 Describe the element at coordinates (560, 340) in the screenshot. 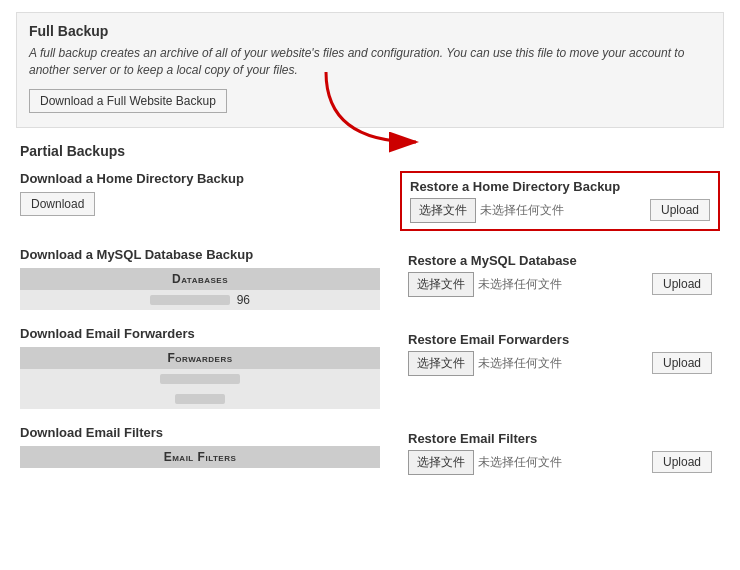

I see `email-forwarders-restore-title: Restore Email Forwarders` at that location.